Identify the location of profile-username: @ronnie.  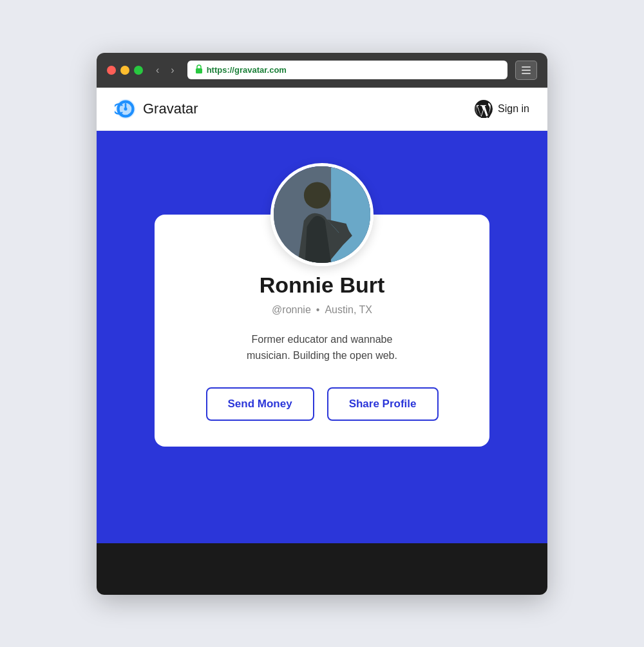
(291, 310).